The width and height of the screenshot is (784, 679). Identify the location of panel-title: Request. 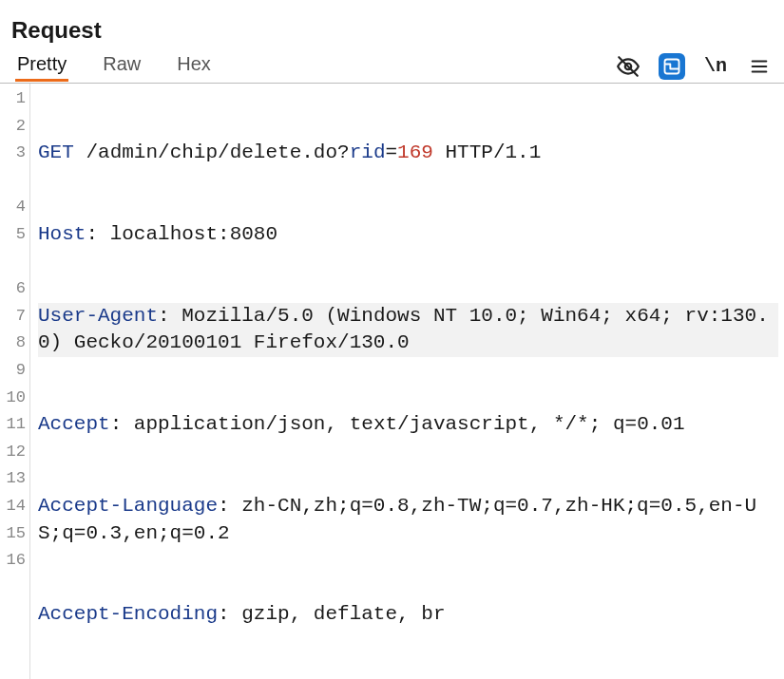
(392, 25).